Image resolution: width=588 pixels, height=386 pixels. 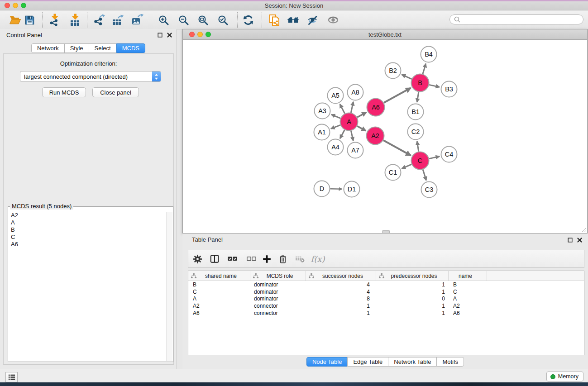 I want to click on cell-shared_name: A6, so click(x=219, y=313).